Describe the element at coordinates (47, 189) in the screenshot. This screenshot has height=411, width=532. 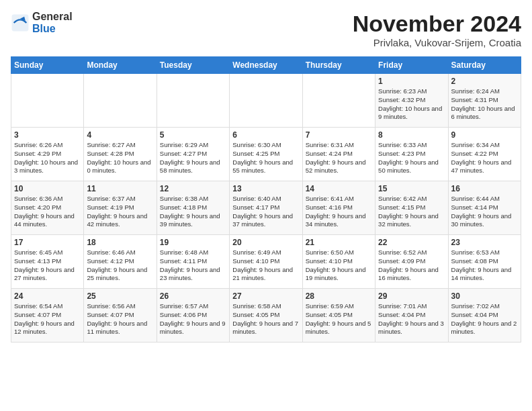
I see `day-number: 10` at that location.